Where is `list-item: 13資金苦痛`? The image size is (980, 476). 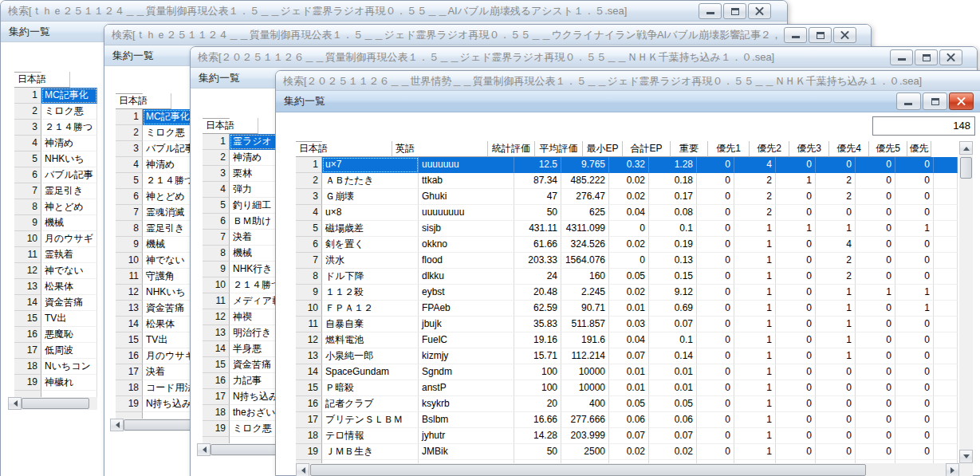 list-item: 13資金苦痛 is located at coordinates (158, 309).